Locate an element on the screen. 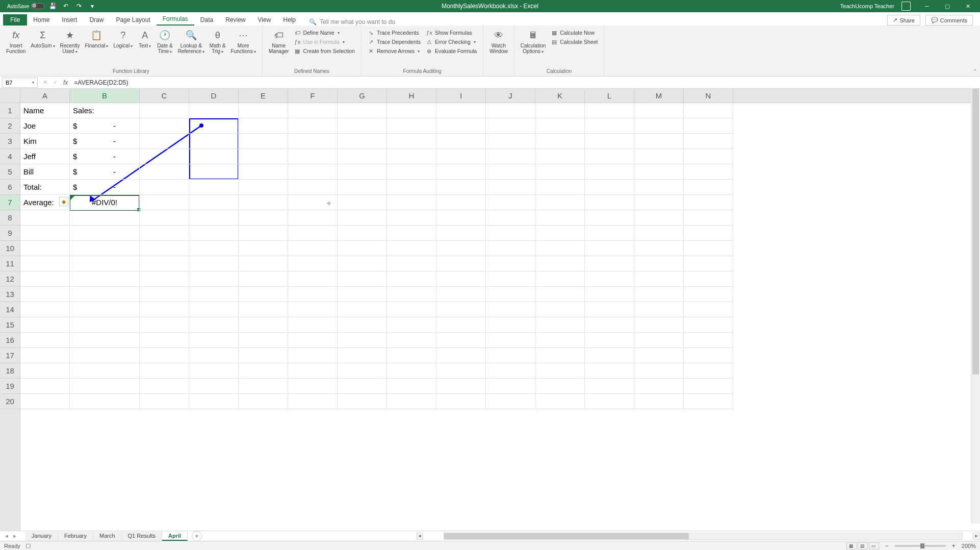 The image size is (980, 550). trace-precedents-button: ↘Trace Precedents is located at coordinates (394, 33).